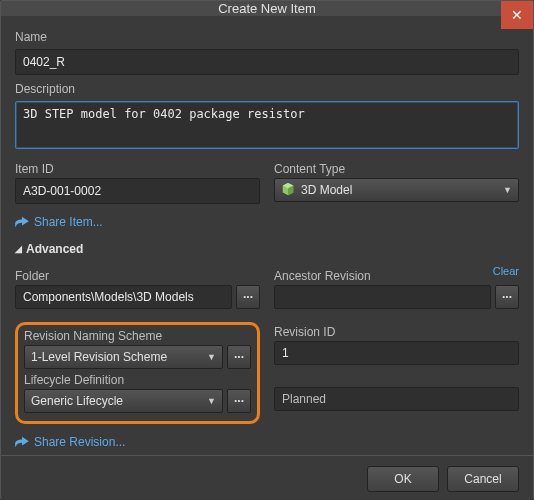 The height and width of the screenshot is (500, 534). Describe the element at coordinates (396, 399) in the screenshot. I see `lifecycle-state-field: Planned` at that location.